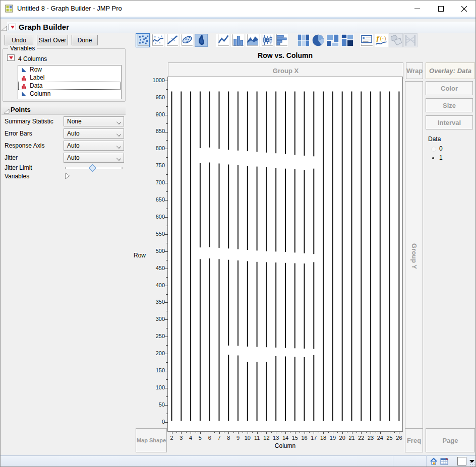  Describe the element at coordinates (441, 9) in the screenshot. I see `maximize-button` at that location.